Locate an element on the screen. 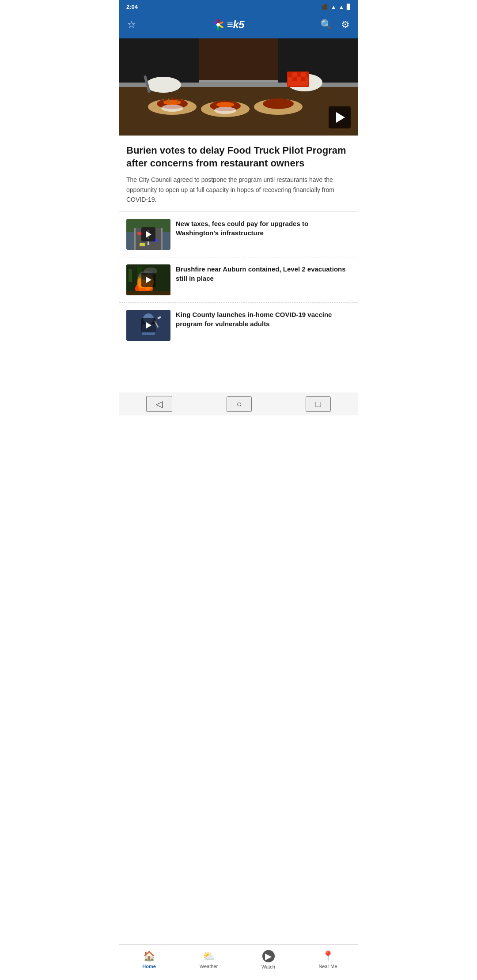 The image size is (477, 980). article-title: King County launches in-home COVID-19 va… is located at coordinates (263, 319).